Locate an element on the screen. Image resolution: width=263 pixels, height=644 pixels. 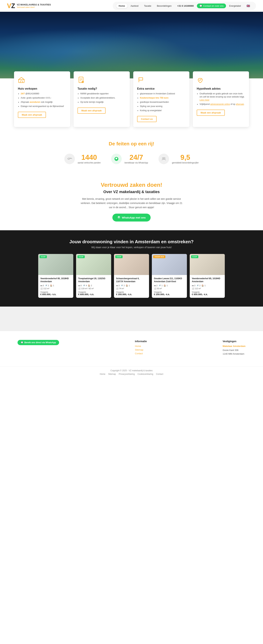
droomwoning-section: Jouw droomwoning vinden in Amsterdam en … is located at coordinates (132, 268).